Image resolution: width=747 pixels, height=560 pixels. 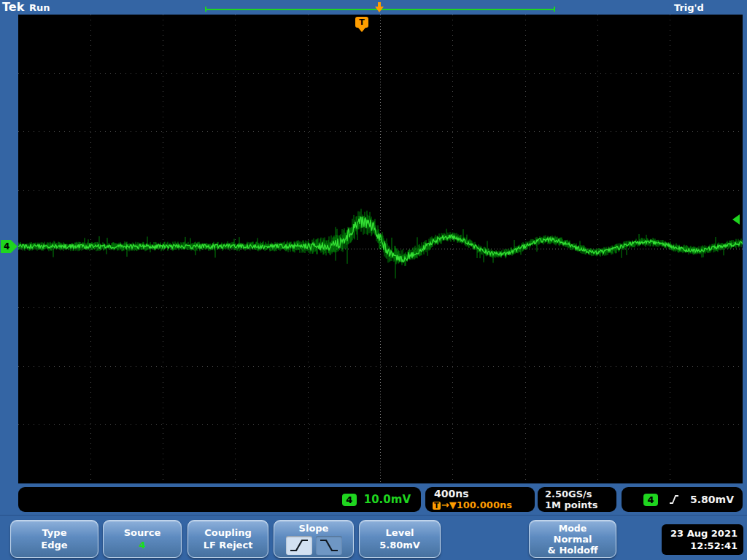 What do you see at coordinates (362, 30) in the screenshot?
I see `trigger-flag-pointer-icon` at bounding box center [362, 30].